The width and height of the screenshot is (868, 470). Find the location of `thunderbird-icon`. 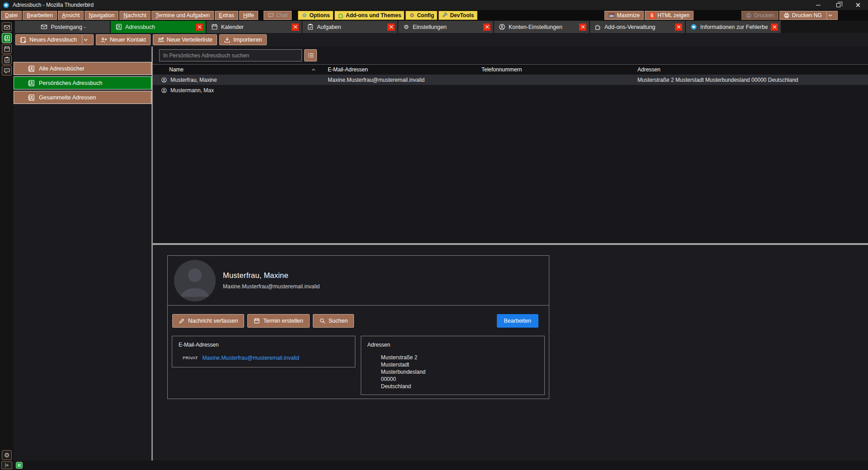

thunderbird-icon is located at coordinates (693, 27).